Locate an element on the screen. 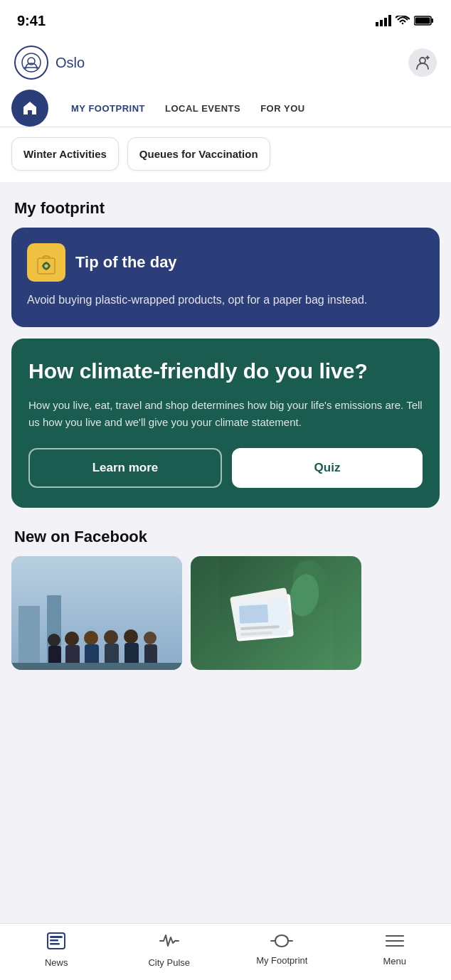 The width and height of the screenshot is (451, 980). tab-local-events: LOCAL EVENTS is located at coordinates (203, 108).